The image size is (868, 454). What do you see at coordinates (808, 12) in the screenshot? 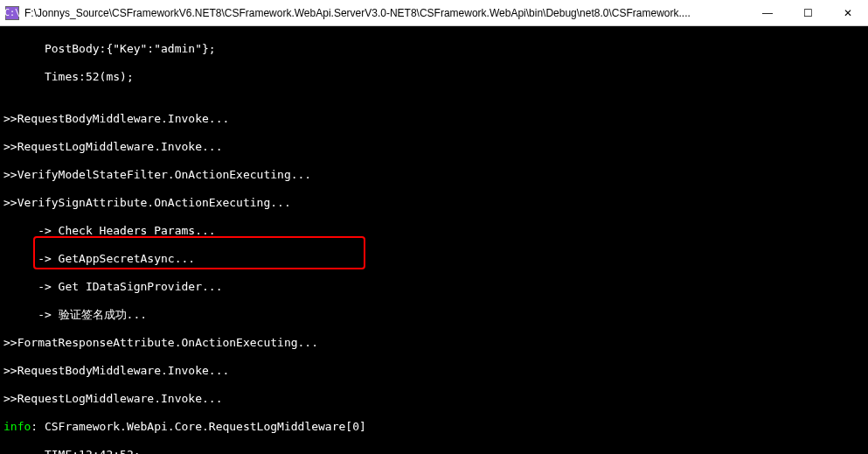
I see `maximize-button: ☐` at bounding box center [808, 12].